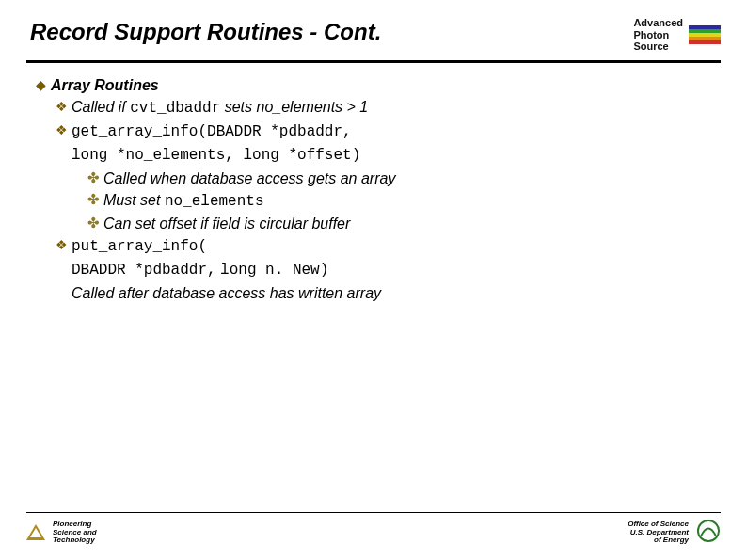 This screenshot has width=747, height=560. What do you see at coordinates (220, 107) in the screenshot?
I see `l2a-text: Called if cvt_dbaddr sets no_elements > …` at bounding box center [220, 107].